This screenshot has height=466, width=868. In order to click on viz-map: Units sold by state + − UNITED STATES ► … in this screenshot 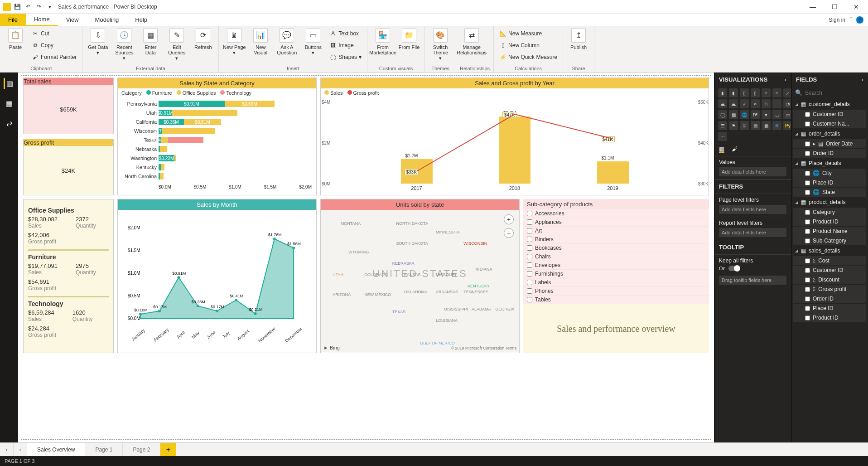, I will do `click(420, 276)`.